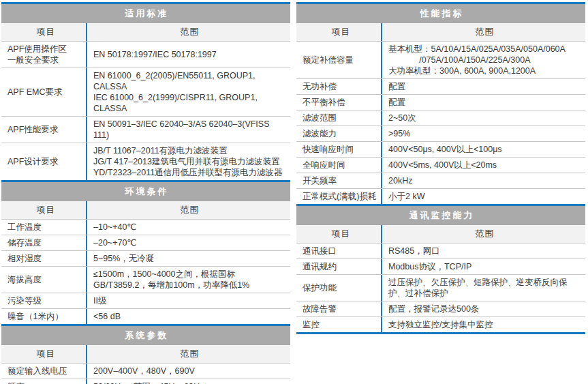  What do you see at coordinates (339, 118) in the screenshot?
I see `spec-item-label: 滤波范围` at bounding box center [339, 118].